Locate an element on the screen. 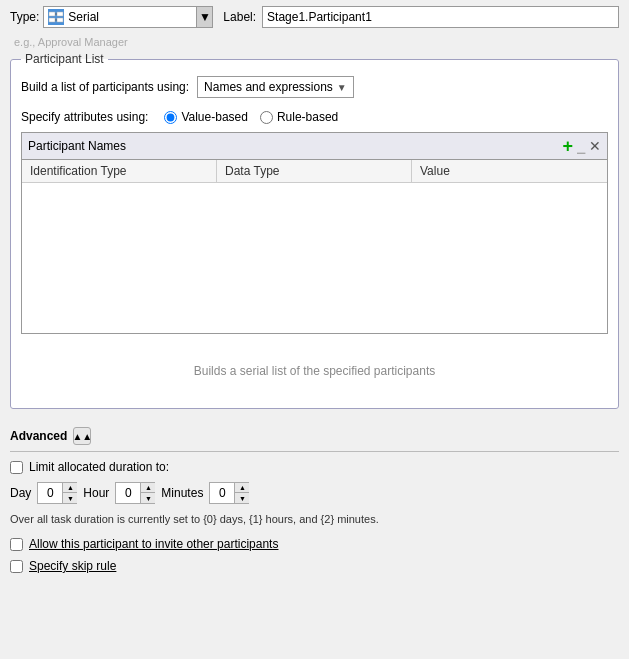 This screenshot has height=659, width=629. skip-rule-checkbox is located at coordinates (16, 566).